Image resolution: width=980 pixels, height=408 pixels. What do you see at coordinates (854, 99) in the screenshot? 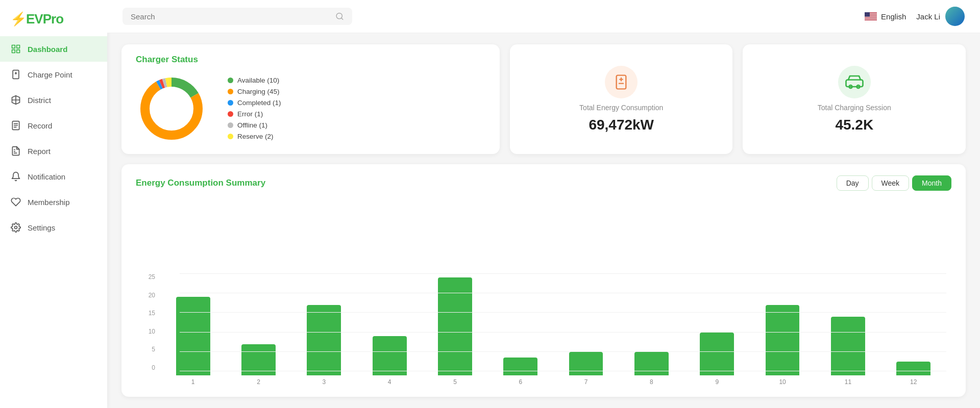
I see `session-card: Total Charging Session 45.2K` at bounding box center [854, 99].